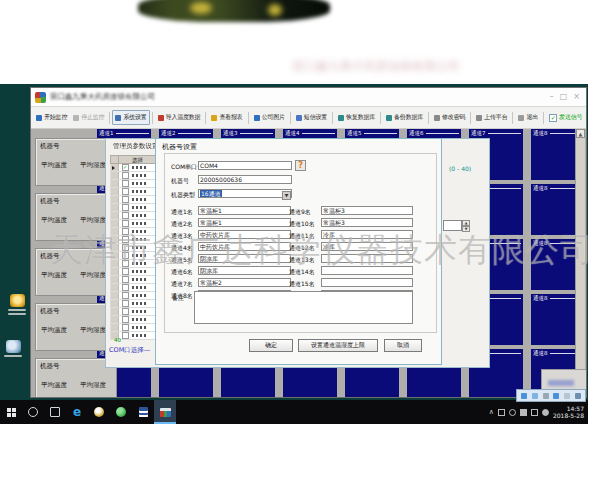  Describe the element at coordinates (580, 134) in the screenshot. I see `scroll-up-icon: ▲` at that location.